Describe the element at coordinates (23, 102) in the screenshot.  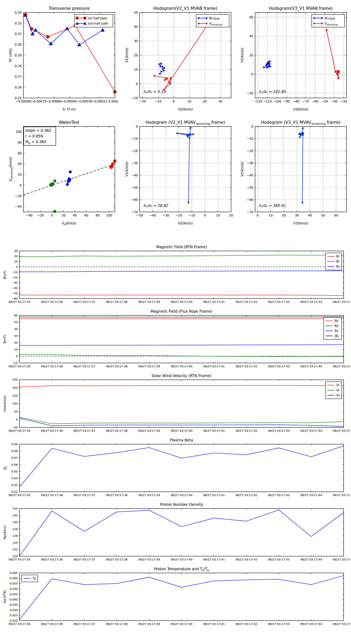
I see `x-tick-label: −0.00090` at that location.